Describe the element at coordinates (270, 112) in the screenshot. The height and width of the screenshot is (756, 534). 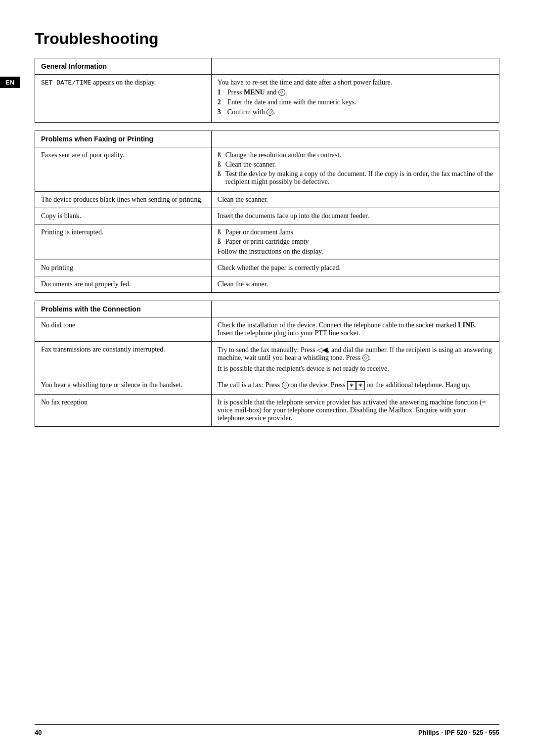
I see `ok-symbol-2: ◇` at that location.